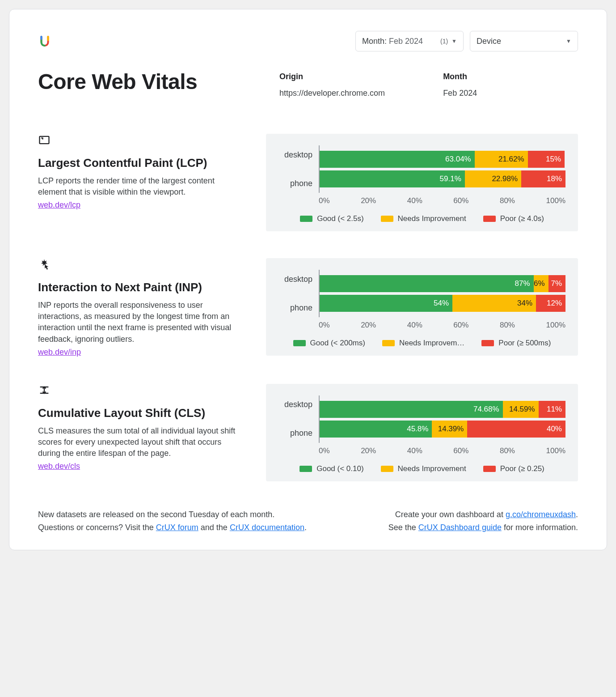 The width and height of the screenshot is (616, 697). Describe the element at coordinates (483, 521) in the screenshot. I see `footer-right: Create your own dashboard at g.co/chrome…` at that location.